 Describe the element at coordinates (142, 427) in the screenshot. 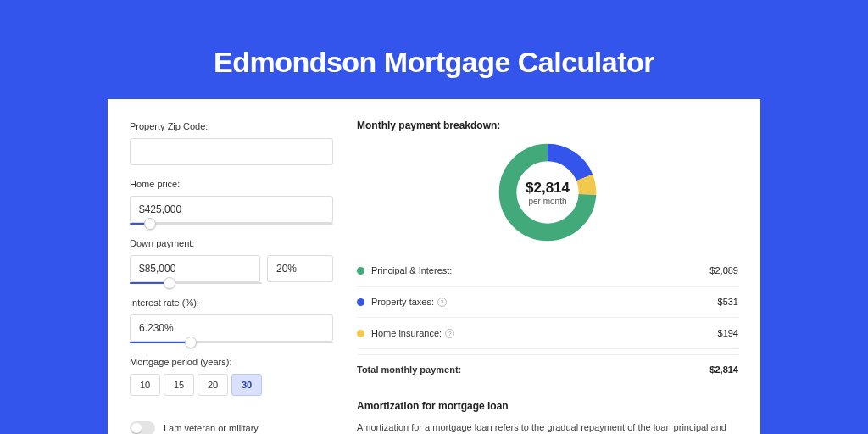

I see `veteran-toggle` at that location.